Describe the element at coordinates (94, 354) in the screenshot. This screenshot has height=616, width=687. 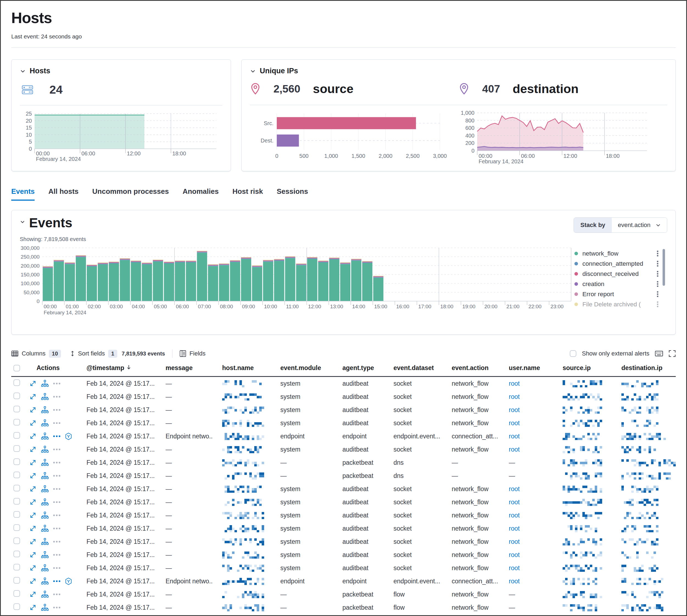
I see `sort-fields-button: Sort fields 1` at that location.